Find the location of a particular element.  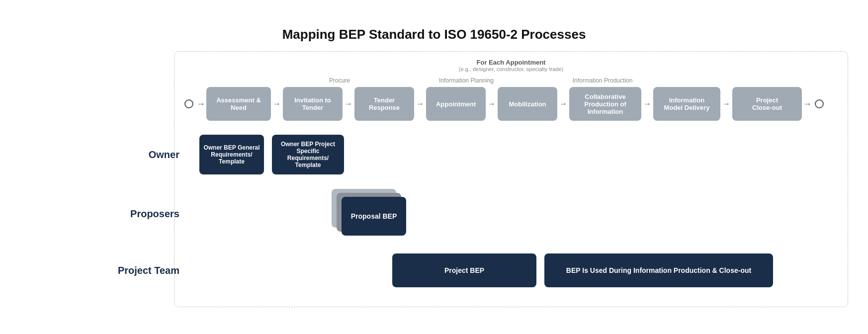

end-node is located at coordinates (819, 104).